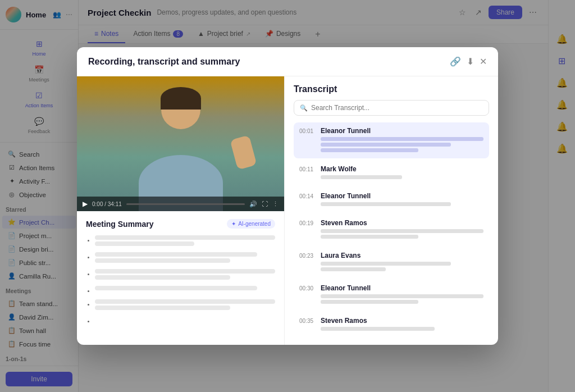 Image resolution: width=575 pixels, height=392 pixels. I want to click on transcript-search-input, so click(397, 108).